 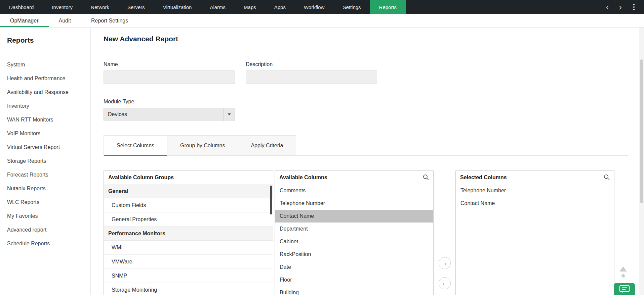 I want to click on sidebar-item-wan-rtt-monitors: WAN RTT Monitors, so click(x=47, y=119).